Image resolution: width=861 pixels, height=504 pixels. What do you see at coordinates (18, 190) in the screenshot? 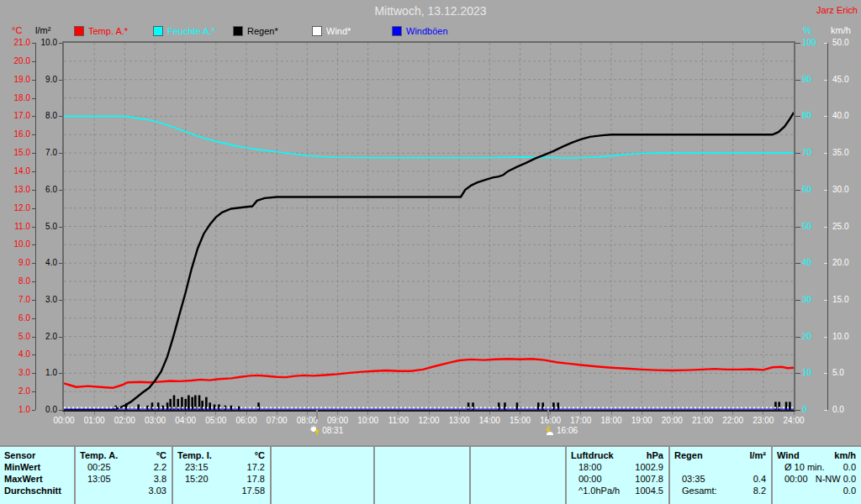
I see `temp-tick-label: 13.0` at bounding box center [18, 190].